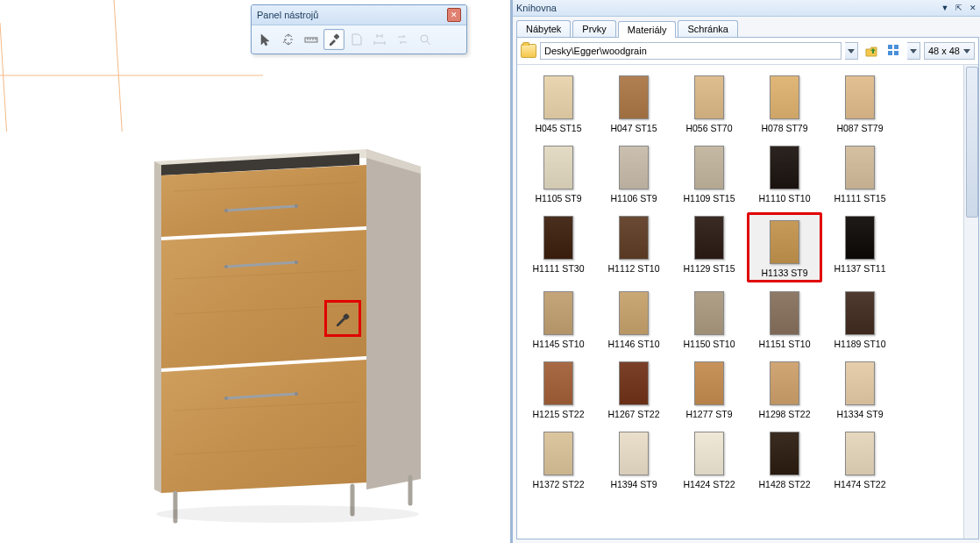 The width and height of the screenshot is (980, 543). I want to click on swatch-H1372-ST22: H1372 ST22, so click(558, 461).